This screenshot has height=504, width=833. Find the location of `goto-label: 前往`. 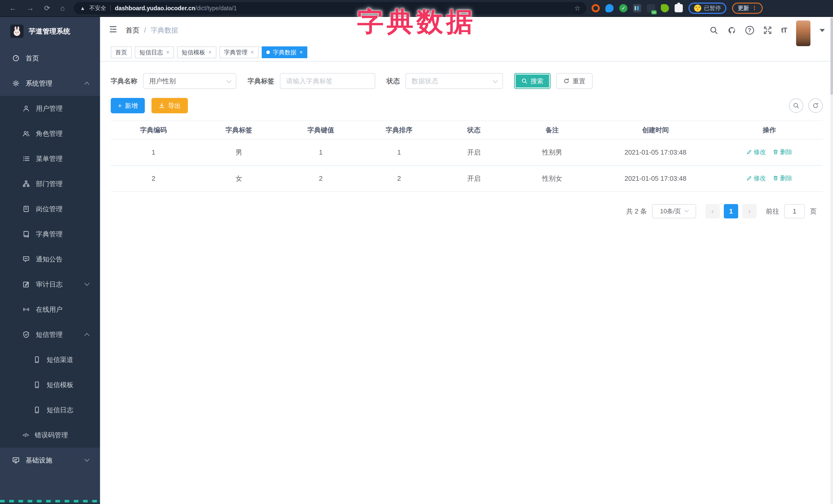

goto-label: 前往 is located at coordinates (772, 212).